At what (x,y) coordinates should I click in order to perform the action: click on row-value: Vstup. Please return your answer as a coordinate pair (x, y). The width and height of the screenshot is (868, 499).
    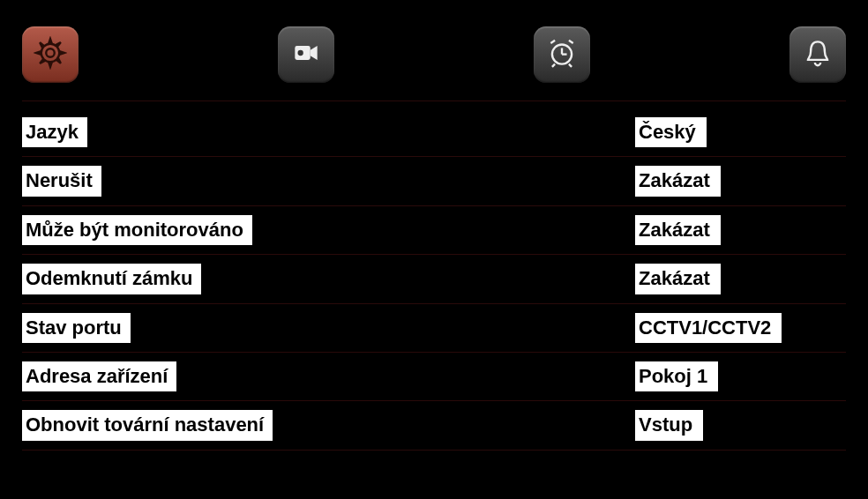
    Looking at the image, I should click on (669, 425).